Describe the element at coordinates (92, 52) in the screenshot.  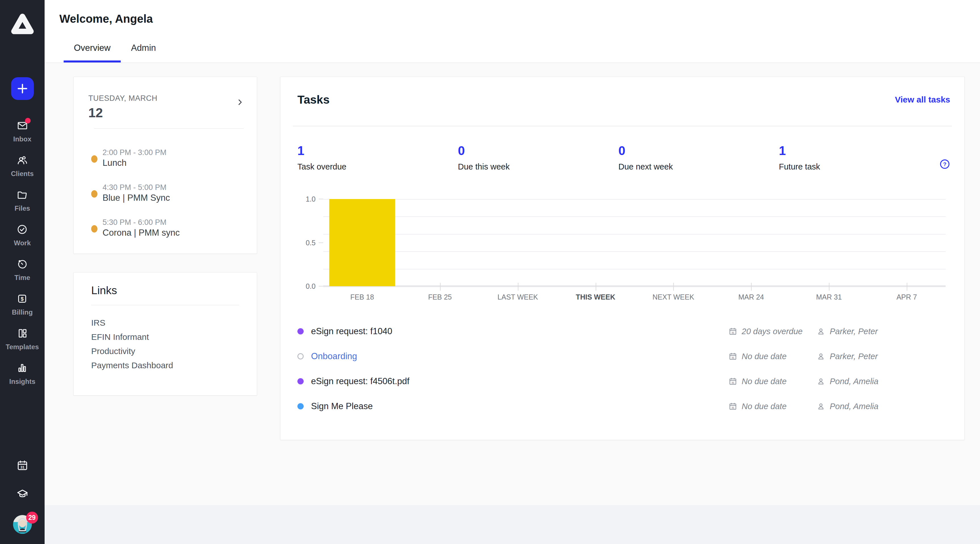
I see `tab-overview: Overview` at that location.